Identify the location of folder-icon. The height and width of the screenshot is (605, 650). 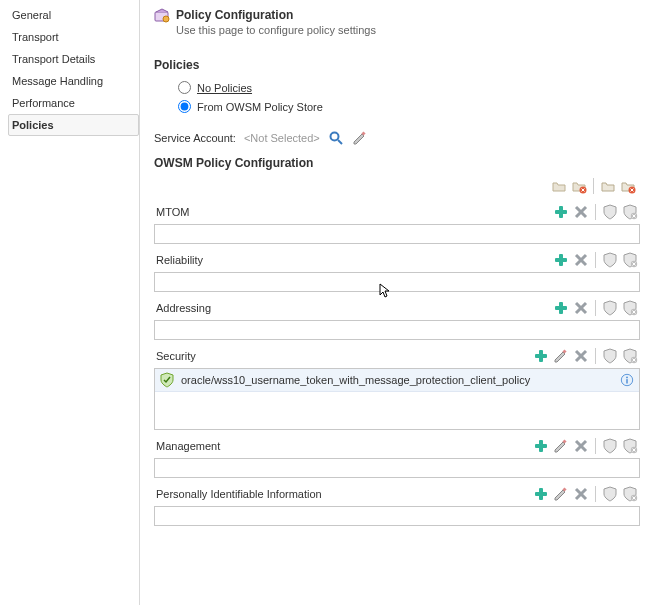
(559, 186).